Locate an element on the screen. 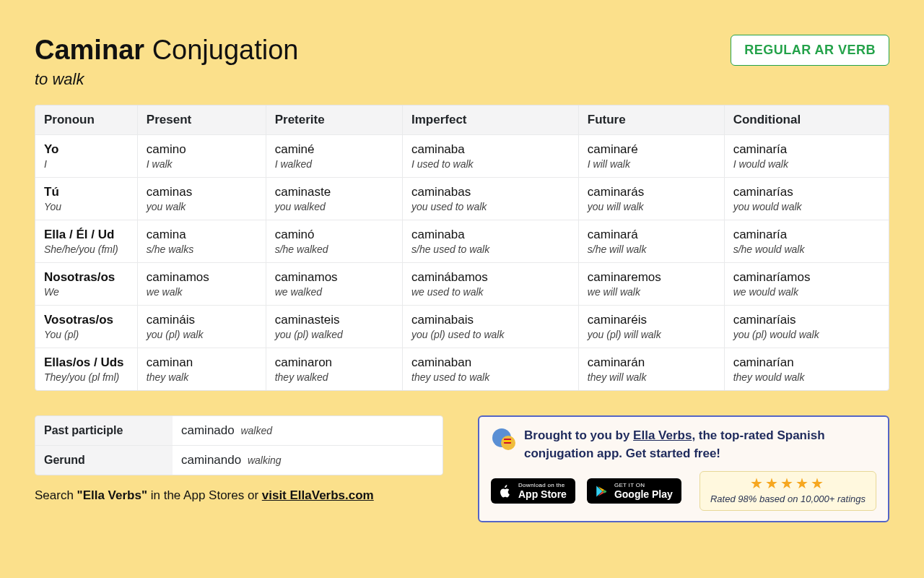 Image resolution: width=924 pixels, height=578 pixels. pronoun-cell: YoI is located at coordinates (87, 156).